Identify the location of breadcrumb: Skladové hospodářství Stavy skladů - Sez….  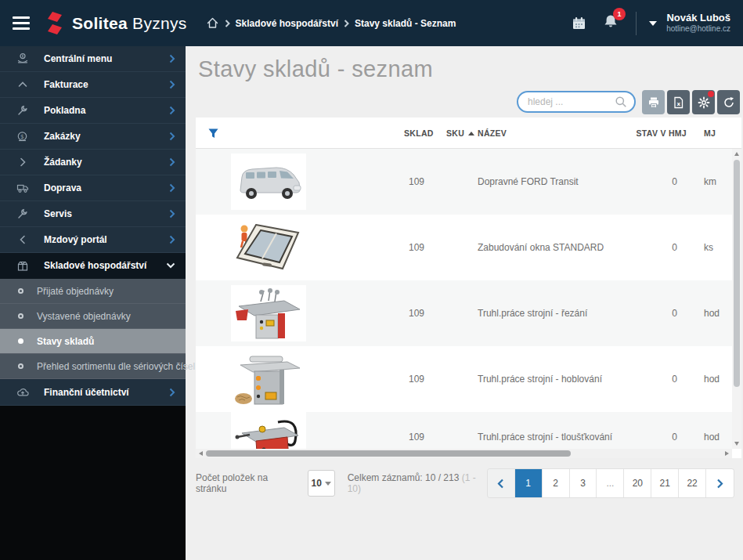
(331, 23).